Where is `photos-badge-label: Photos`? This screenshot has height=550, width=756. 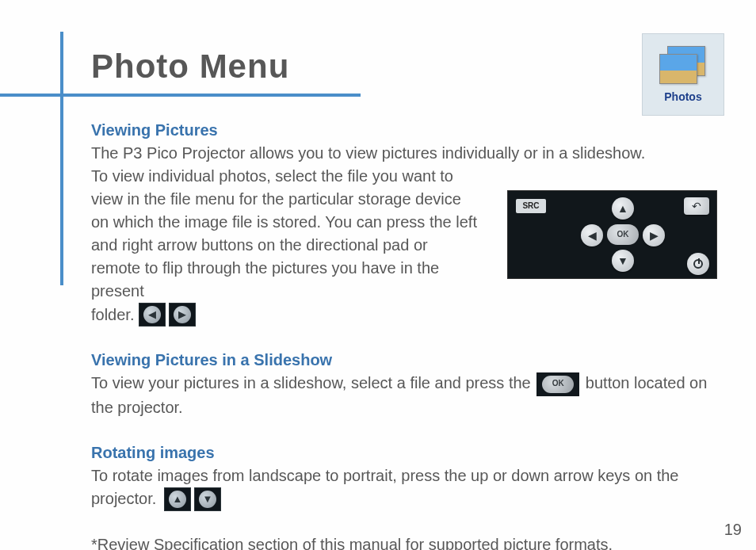 photos-badge-label: Photos is located at coordinates (683, 97).